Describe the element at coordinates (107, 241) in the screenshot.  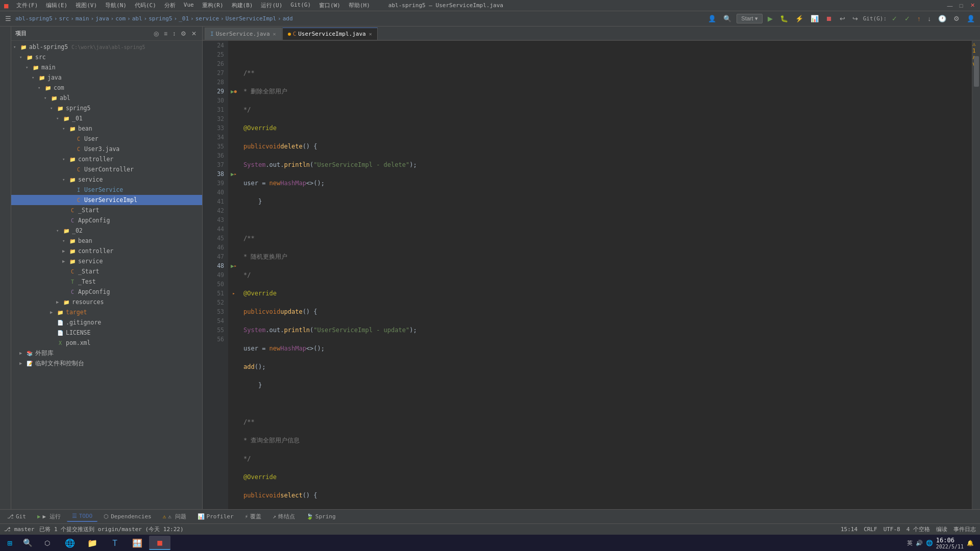
I see `tree-item-bean2: ▾ 📁 bean` at that location.